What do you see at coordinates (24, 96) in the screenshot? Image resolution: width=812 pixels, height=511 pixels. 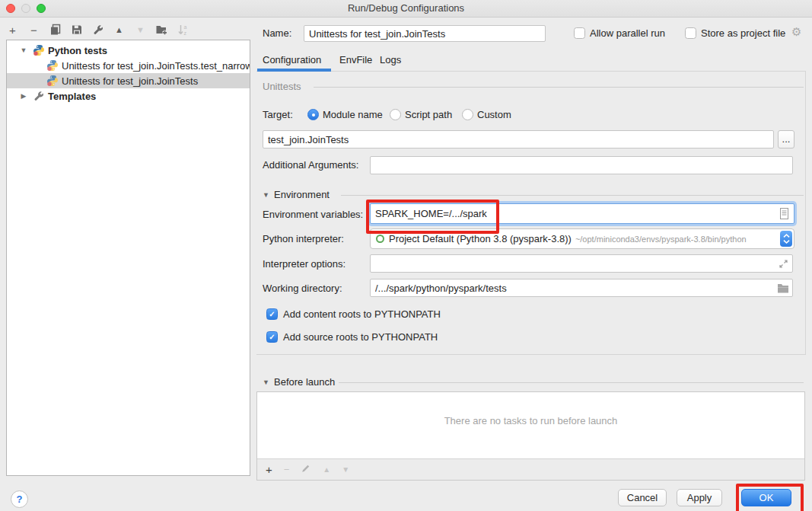 I see `chevron-right-icon: ▶` at bounding box center [24, 96].